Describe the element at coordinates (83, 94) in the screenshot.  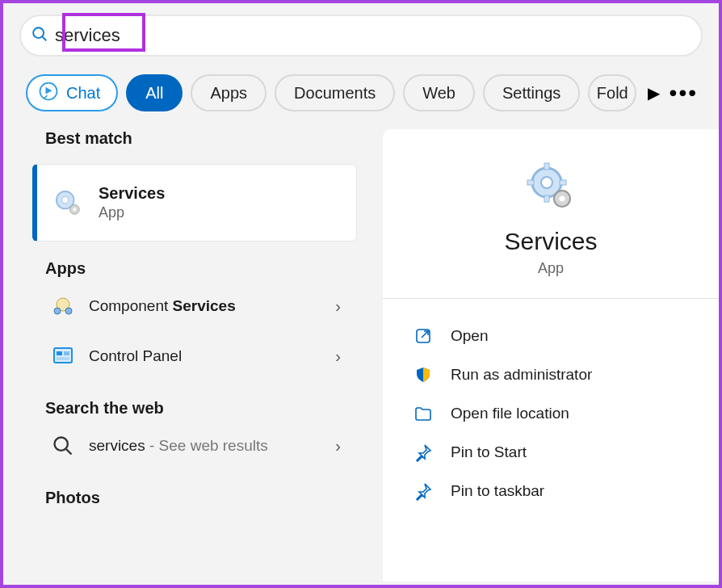
I see `filter-chat-label: Chat` at that location.